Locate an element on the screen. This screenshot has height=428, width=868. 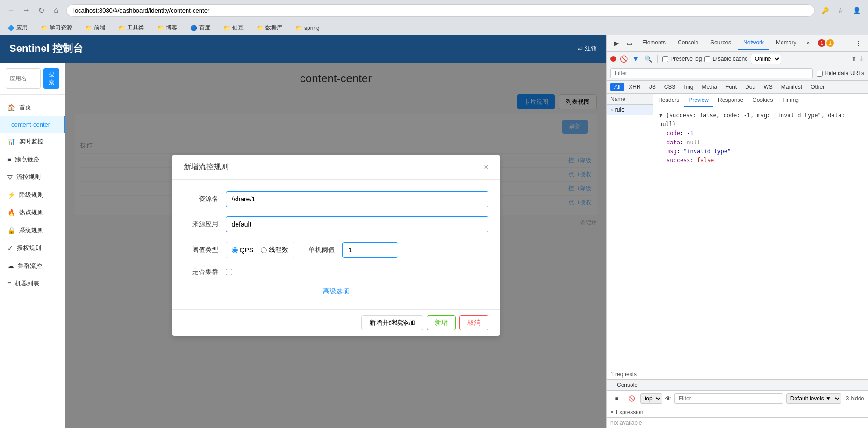
hide-data-urls-checkbox is located at coordinates (820, 74).